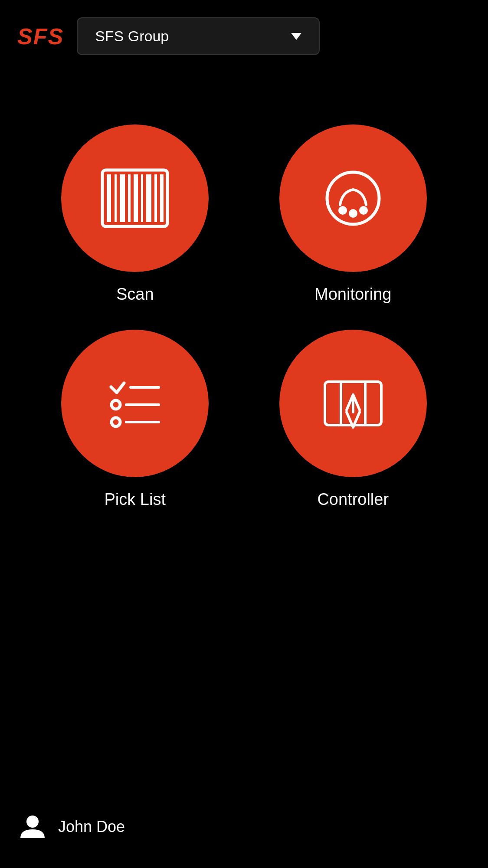 This screenshot has width=488, height=868. What do you see at coordinates (244, 32) in the screenshot?
I see `header: SFS SFS Group` at bounding box center [244, 32].